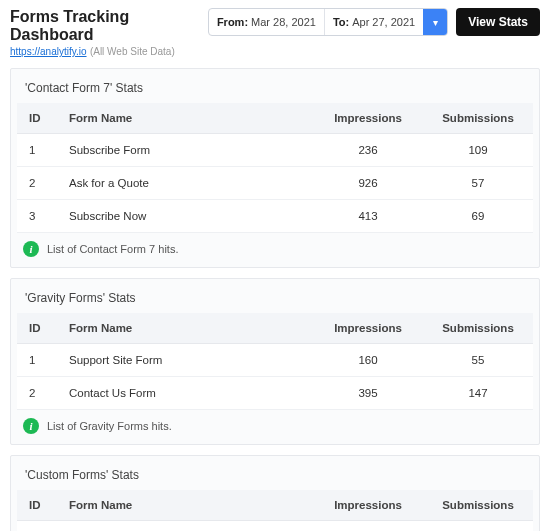 This screenshot has width=550, height=531. I want to click on date-range-picker: From: Mar 28, 2021 To: Apr 27, 2021 ▾, so click(328, 22).